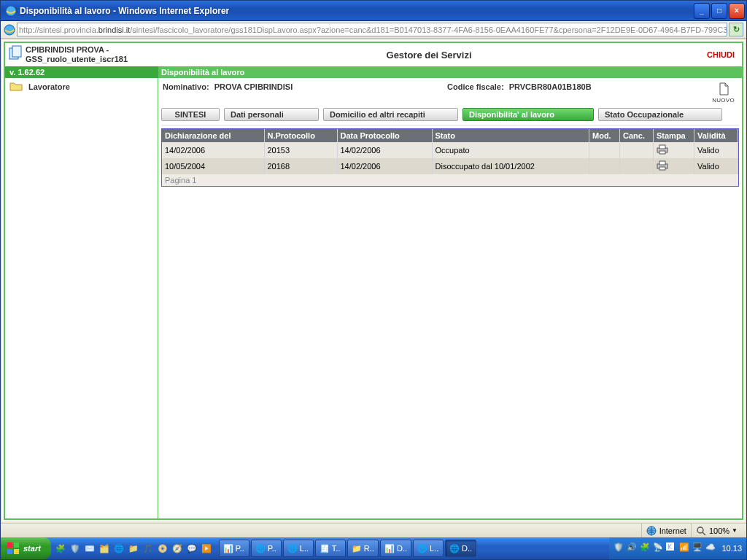 This screenshot has width=747, height=560. I want to click on th-stato: Stato, so click(511, 136).